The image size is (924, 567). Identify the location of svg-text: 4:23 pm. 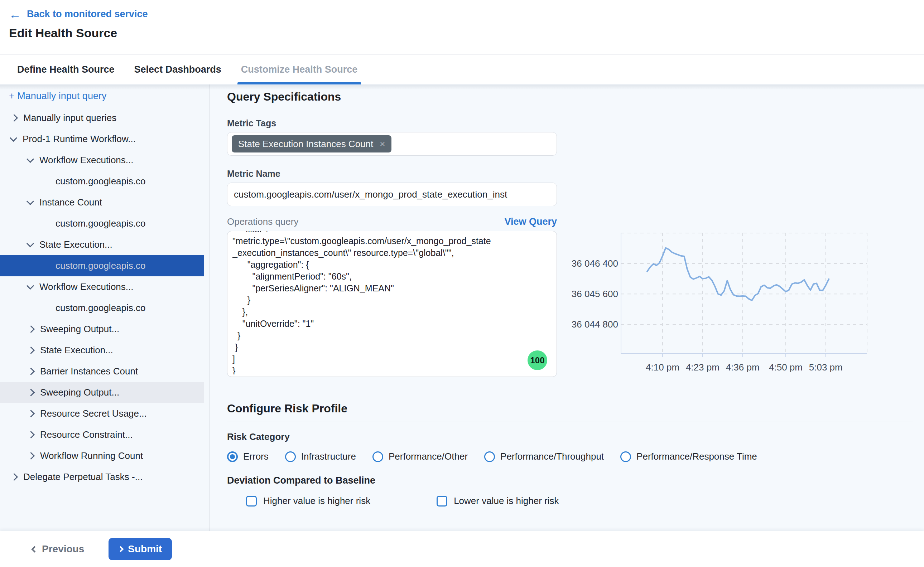
(703, 368).